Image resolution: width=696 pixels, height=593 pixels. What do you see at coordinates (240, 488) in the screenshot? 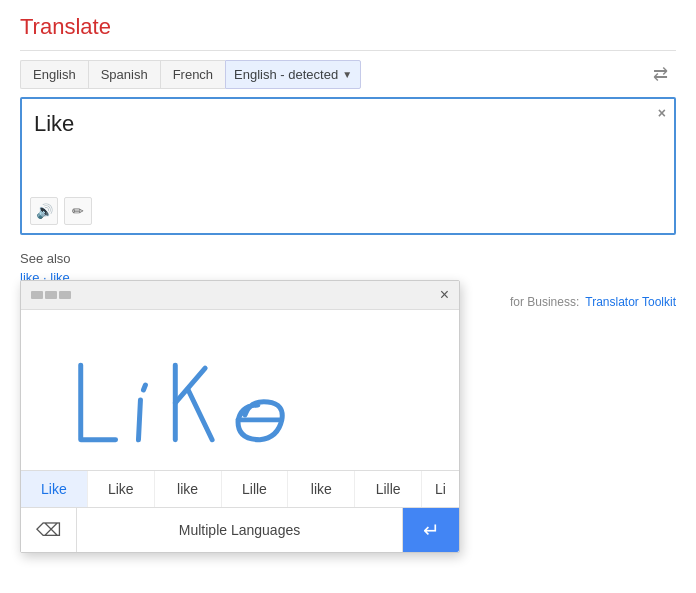
I see `hw-suggestions: Like Like like Lille like Lille Li` at bounding box center [240, 488].